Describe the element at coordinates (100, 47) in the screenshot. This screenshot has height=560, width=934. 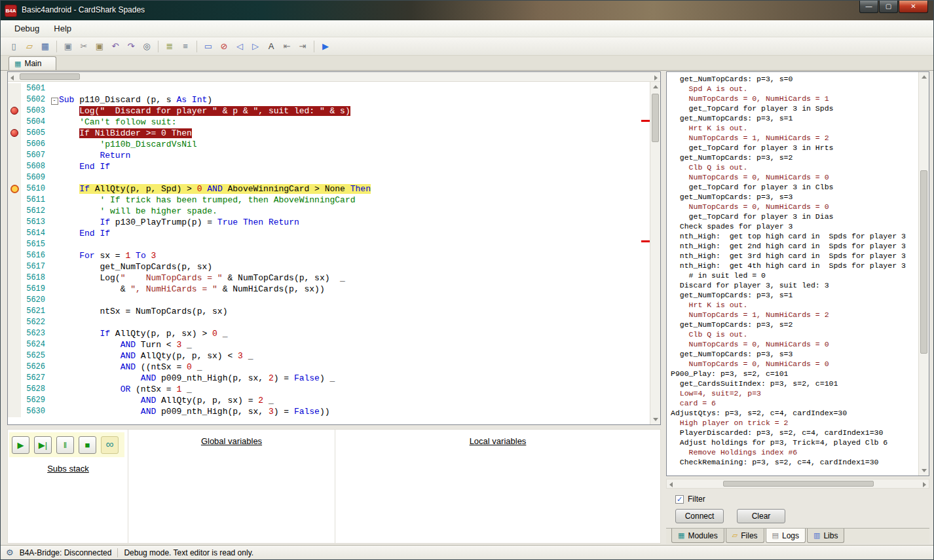
I see `copy-icon: ▣` at that location.